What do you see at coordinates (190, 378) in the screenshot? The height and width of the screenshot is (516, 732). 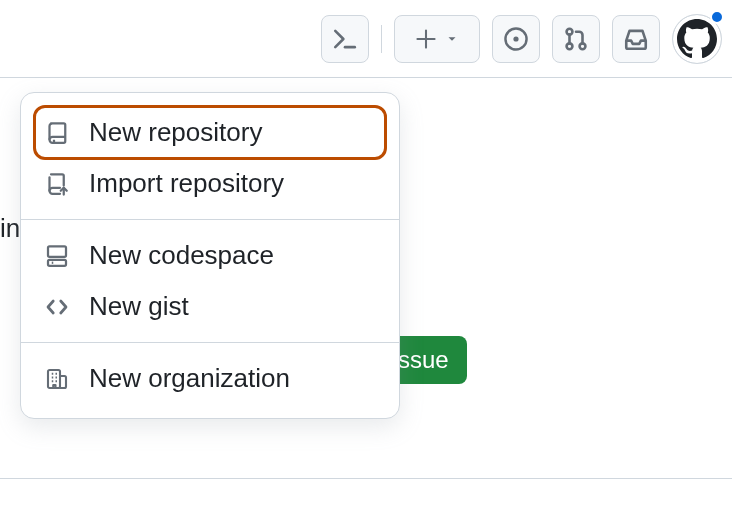 I see `menu-item-label: New organization` at bounding box center [190, 378].